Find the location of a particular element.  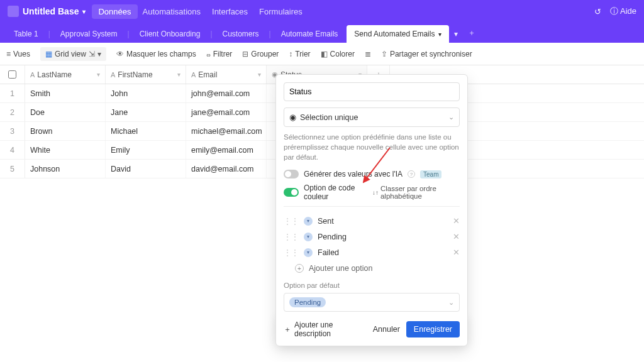

ai-values-toggle is located at coordinates (291, 174).